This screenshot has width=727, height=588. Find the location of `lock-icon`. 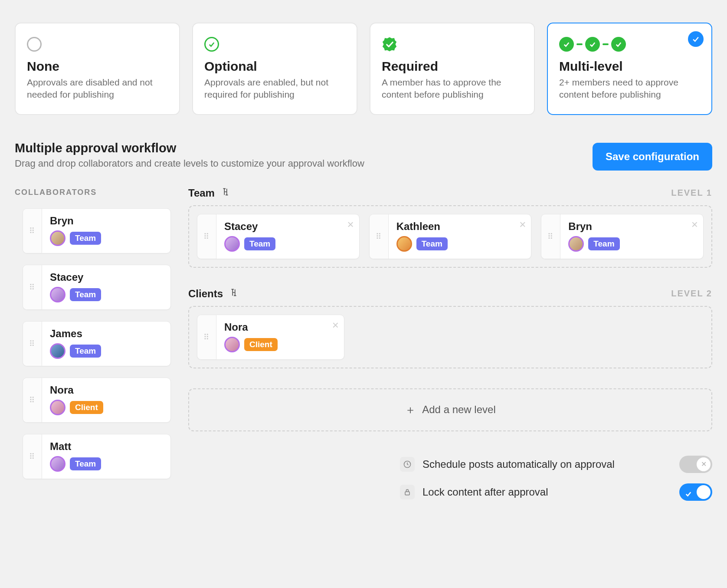

lock-icon is located at coordinates (407, 492).